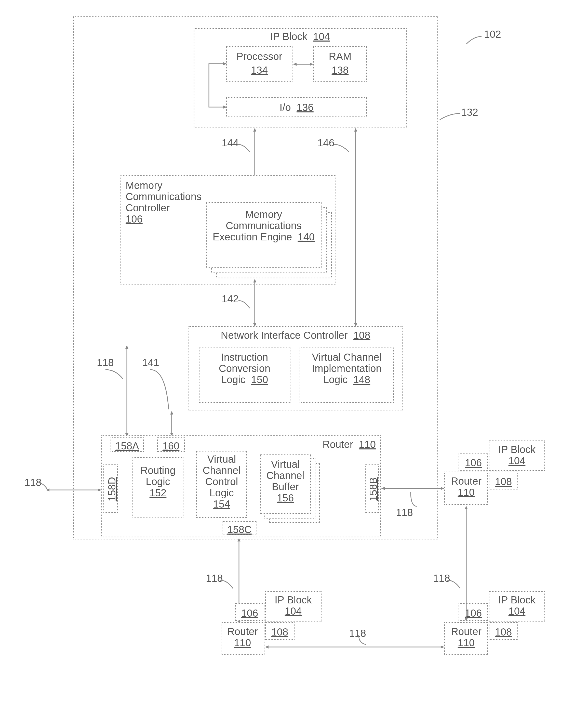 The width and height of the screenshot is (588, 712). Describe the element at coordinates (222, 485) in the screenshot. I see `vccl: Virtual Channel Control Logic 154` at that location.